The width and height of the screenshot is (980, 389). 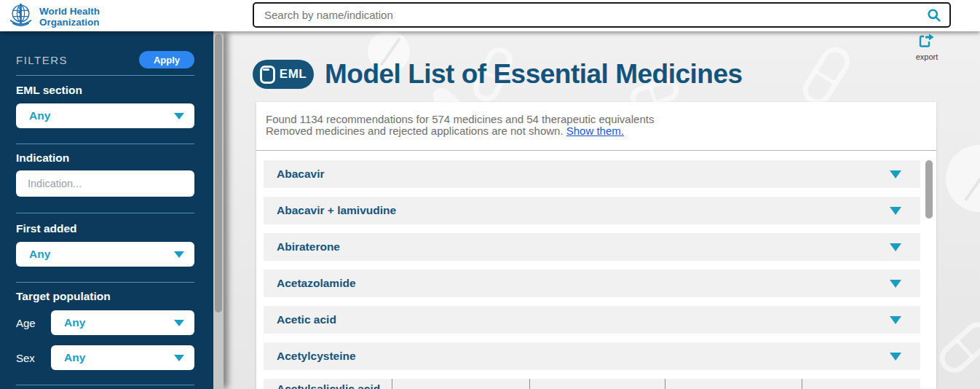 What do you see at coordinates (20, 17) in the screenshot?
I see `who-emblem-icon` at bounding box center [20, 17].